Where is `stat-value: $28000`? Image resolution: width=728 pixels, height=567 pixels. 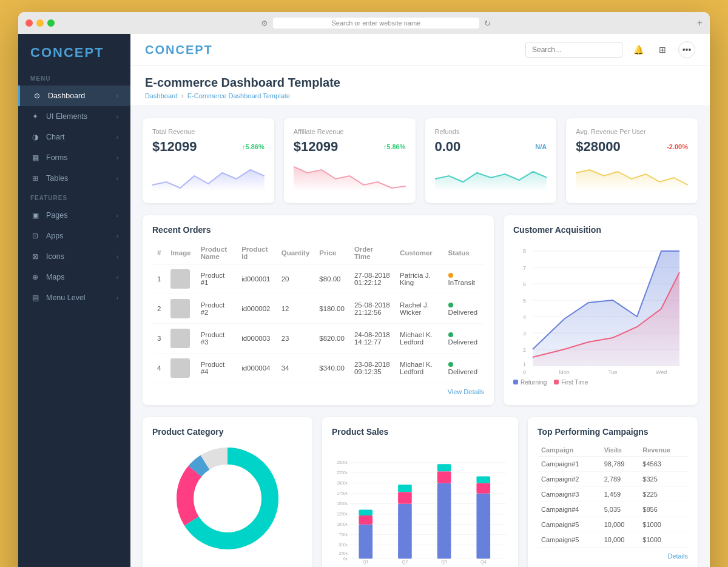 stat-value: $28000 is located at coordinates (598, 147).